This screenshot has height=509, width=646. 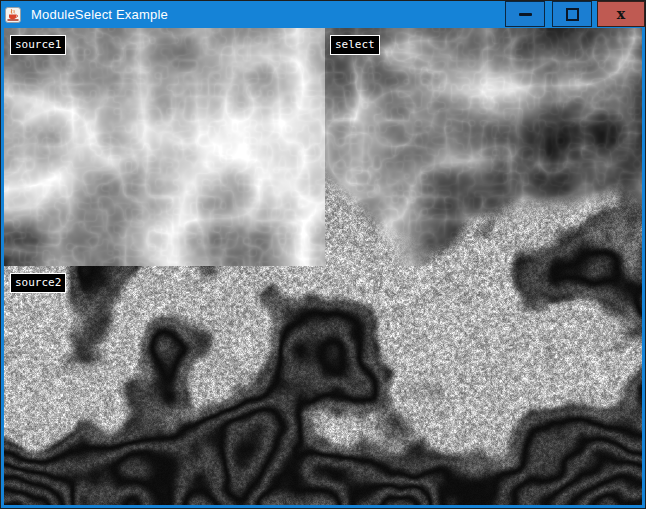 I want to click on close-icon: x, so click(x=621, y=14).